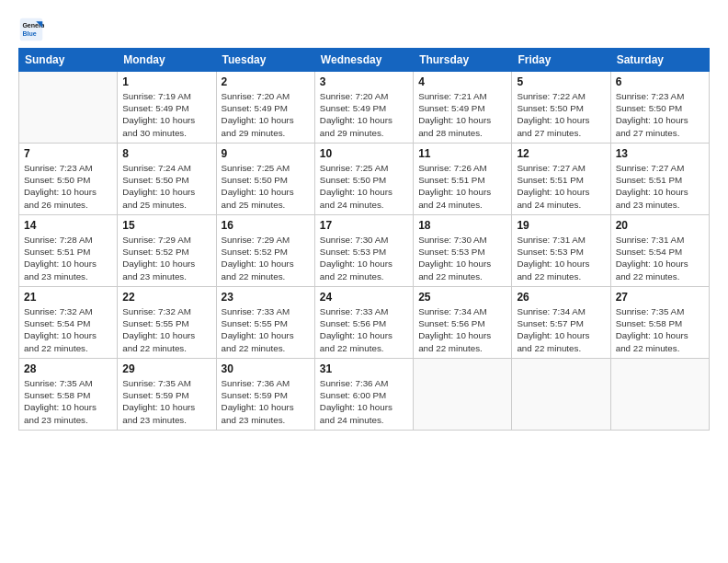  What do you see at coordinates (364, 108) in the screenshot?
I see `calendar-cell: 3Sunrise: 7:20 AM Sunset: 5:49 PM Daylig…` at bounding box center [364, 108].